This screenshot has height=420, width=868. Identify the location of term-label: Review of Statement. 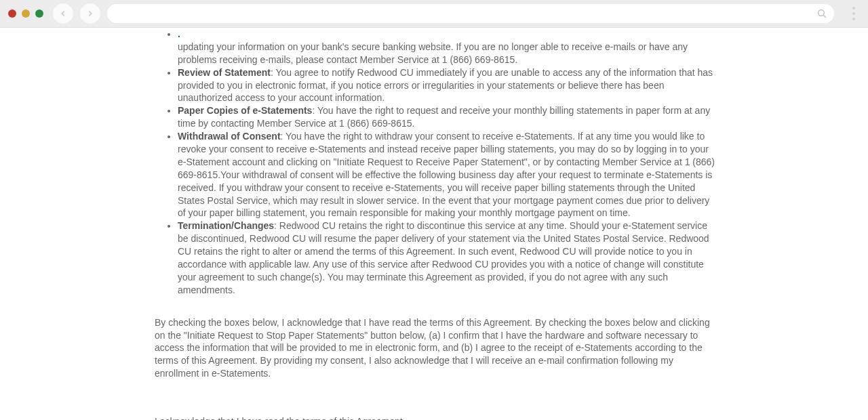
(224, 72).